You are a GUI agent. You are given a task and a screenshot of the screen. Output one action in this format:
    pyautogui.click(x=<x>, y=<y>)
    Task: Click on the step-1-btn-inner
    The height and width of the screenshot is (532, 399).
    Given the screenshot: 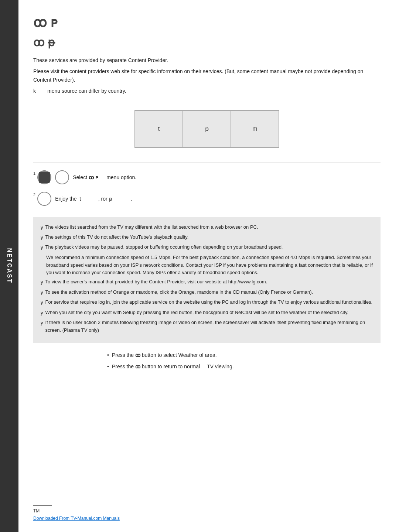 What is the action you would take?
    pyautogui.click(x=44, y=177)
    